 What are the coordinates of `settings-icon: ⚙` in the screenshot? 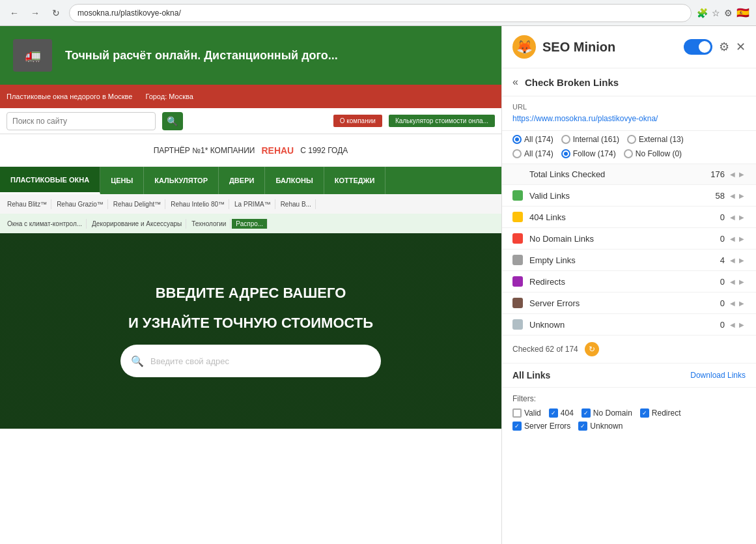 It's located at (724, 47).